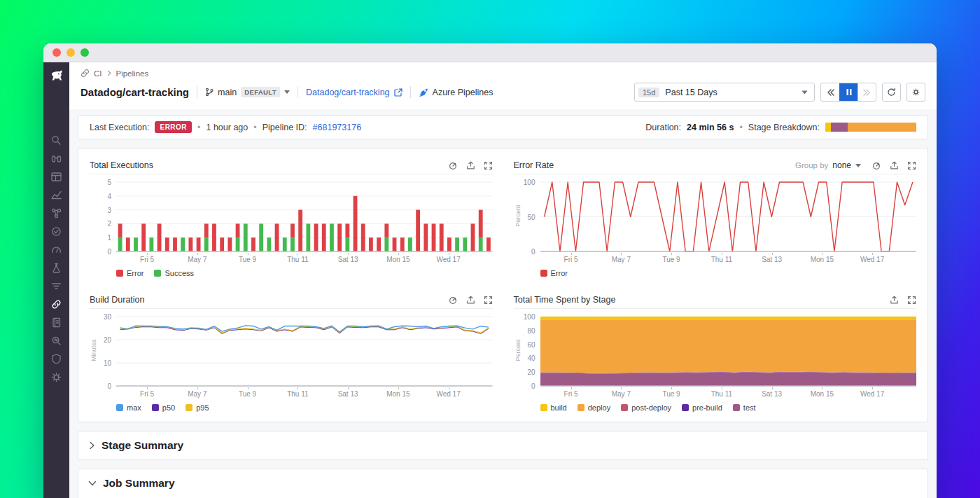 Image resolution: width=980 pixels, height=498 pixels. I want to click on group-by-select: Group by none, so click(828, 165).